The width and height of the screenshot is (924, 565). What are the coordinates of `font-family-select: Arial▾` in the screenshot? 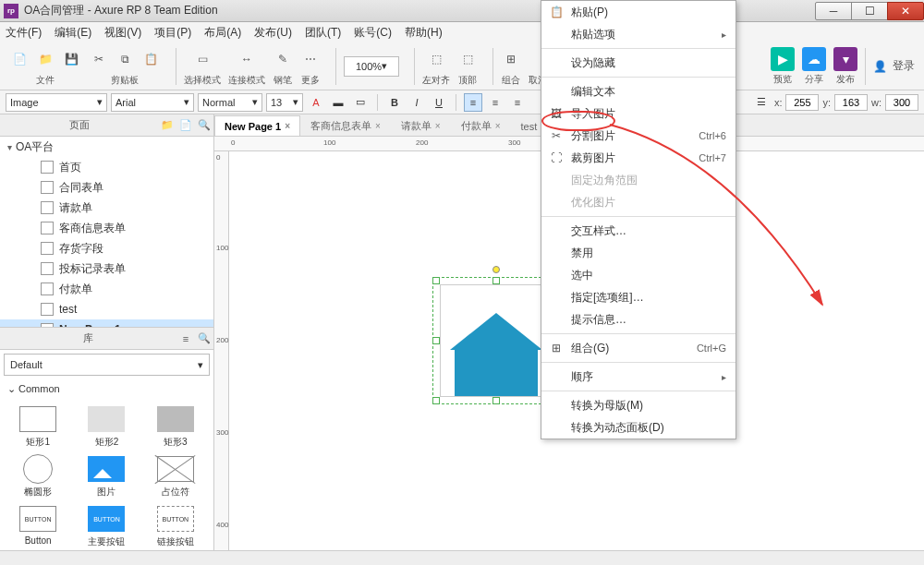 It's located at (152, 102).